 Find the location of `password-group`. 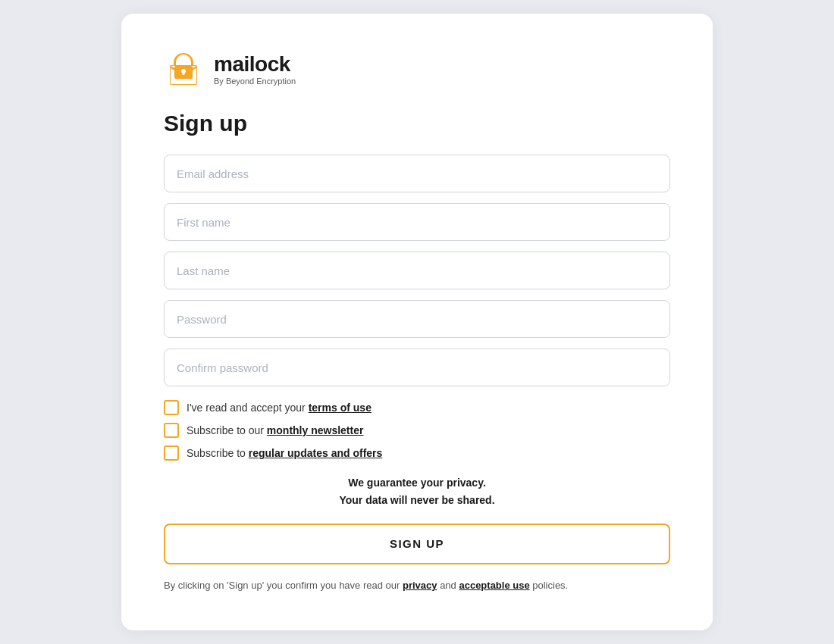

password-group is located at coordinates (417, 319).